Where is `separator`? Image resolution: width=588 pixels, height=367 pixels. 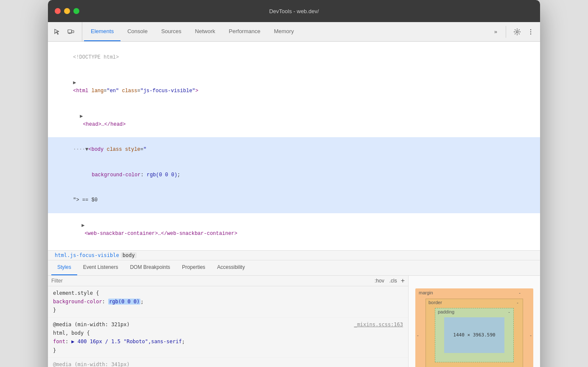 separator is located at coordinates (506, 32).